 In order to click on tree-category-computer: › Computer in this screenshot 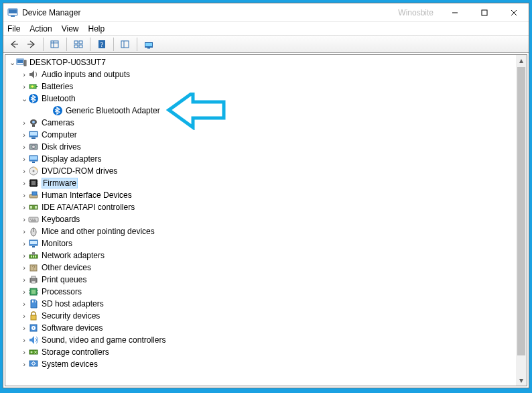, I will do `click(261, 135)`.